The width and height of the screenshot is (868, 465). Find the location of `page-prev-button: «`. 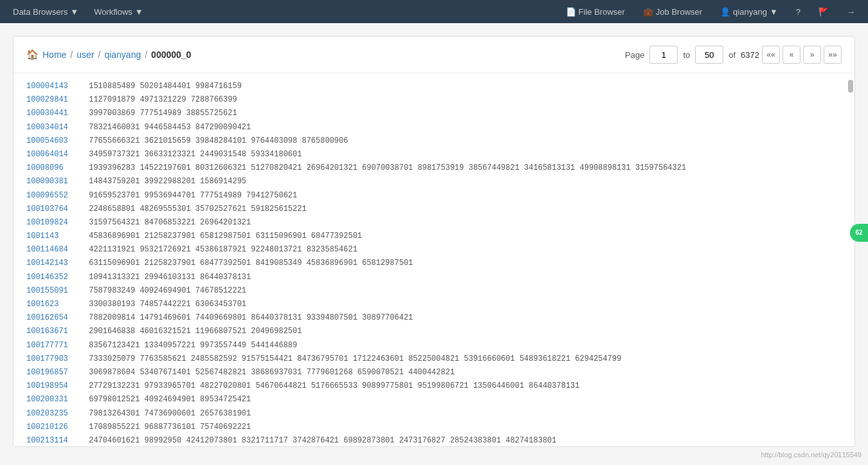

page-prev-button: « is located at coordinates (791, 55).